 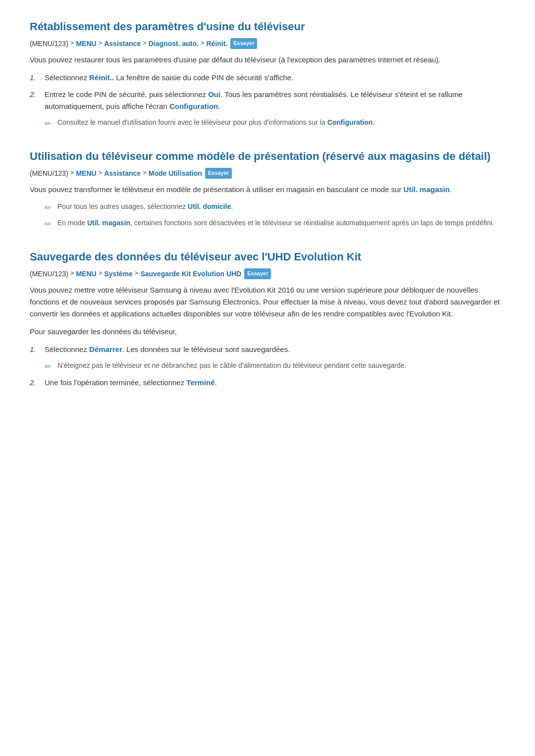 What do you see at coordinates (268, 78) in the screenshot?
I see `step-item: 1. Sélectionnez Réinit.. La fenêtre de s…` at bounding box center [268, 78].